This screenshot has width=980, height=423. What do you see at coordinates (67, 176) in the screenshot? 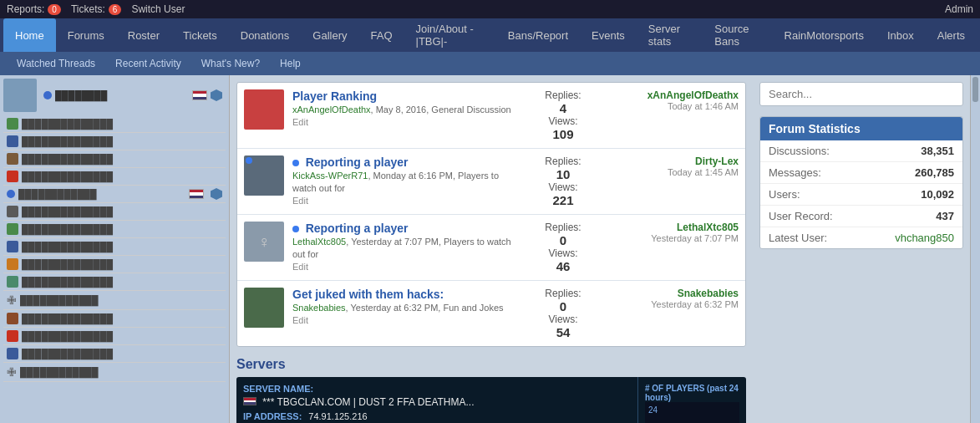
I see `sidebar-item-text-4: ██████████████` at bounding box center [67, 176].